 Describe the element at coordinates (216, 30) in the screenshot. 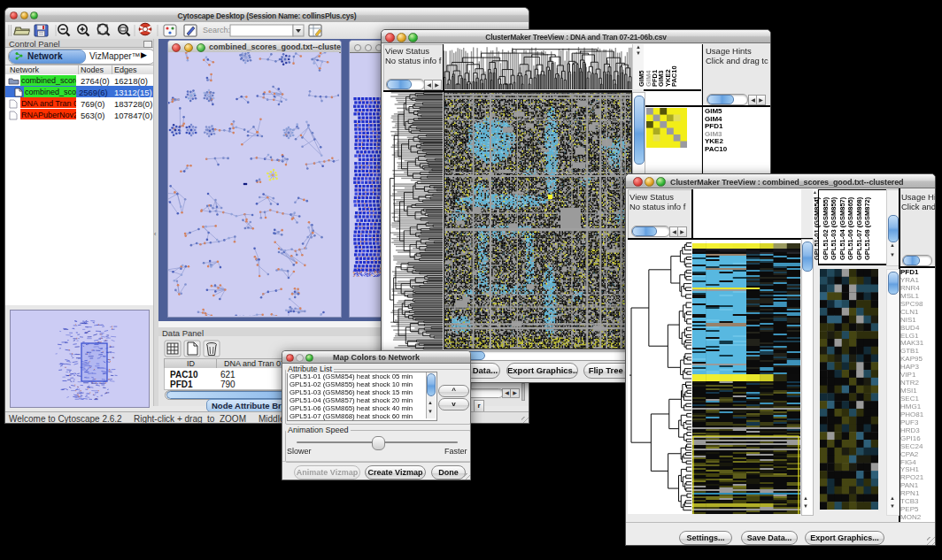

I see `svg-text: Search:` at that location.